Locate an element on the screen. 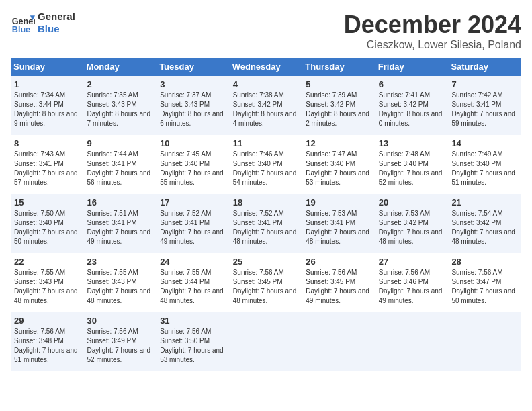  day-number: 20 is located at coordinates (412, 203).